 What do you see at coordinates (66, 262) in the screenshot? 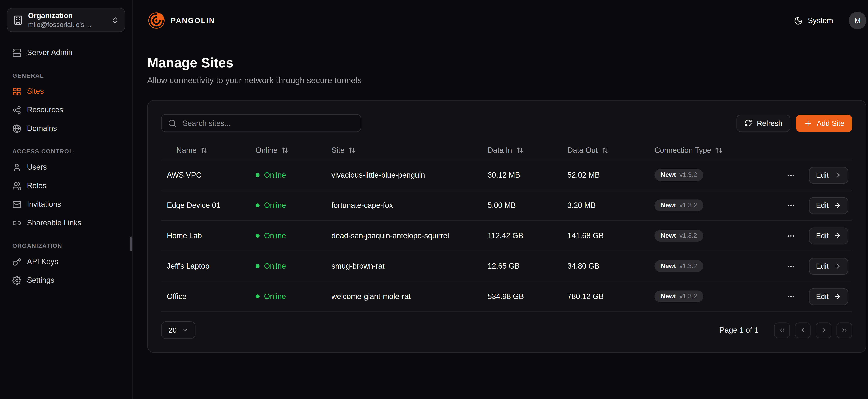
I see `sidebar-item-api-keys: API Keys` at bounding box center [66, 262].